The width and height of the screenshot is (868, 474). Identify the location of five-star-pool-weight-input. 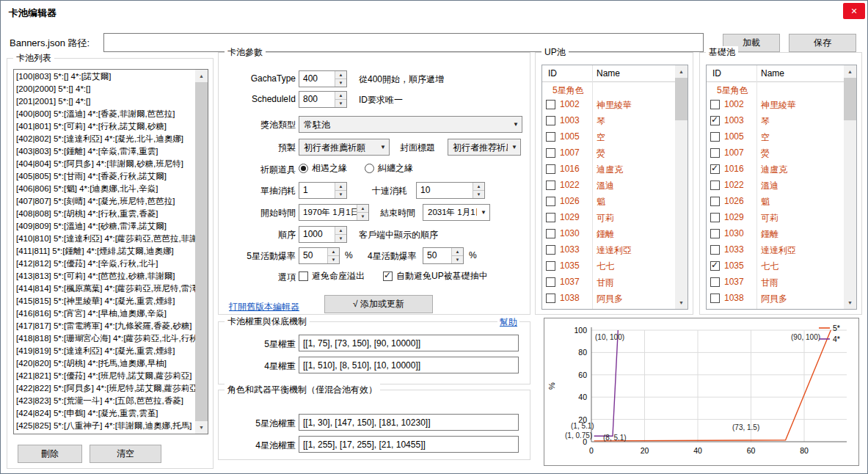
(409, 423).